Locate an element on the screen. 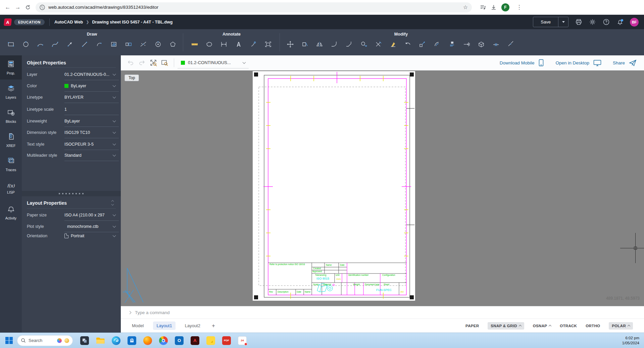 This screenshot has height=348, width=644. trim-icon is located at coordinates (379, 44).